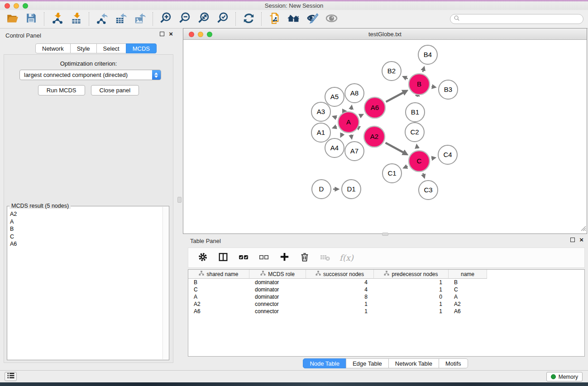 The image size is (588, 386). Describe the element at coordinates (340, 274) in the screenshot. I see `column-header-successor-nodes: successor nodes` at that location.